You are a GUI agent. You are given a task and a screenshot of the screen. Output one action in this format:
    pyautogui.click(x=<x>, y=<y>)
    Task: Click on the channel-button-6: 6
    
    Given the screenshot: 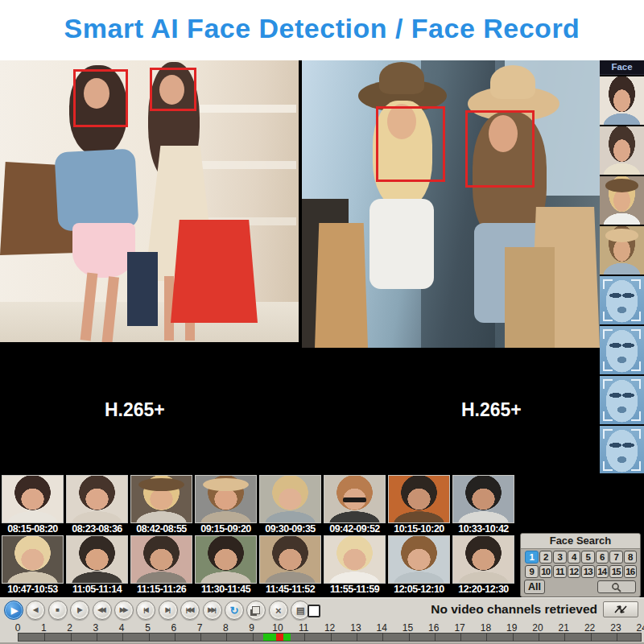 What is the action you would take?
    pyautogui.click(x=602, y=557)
    